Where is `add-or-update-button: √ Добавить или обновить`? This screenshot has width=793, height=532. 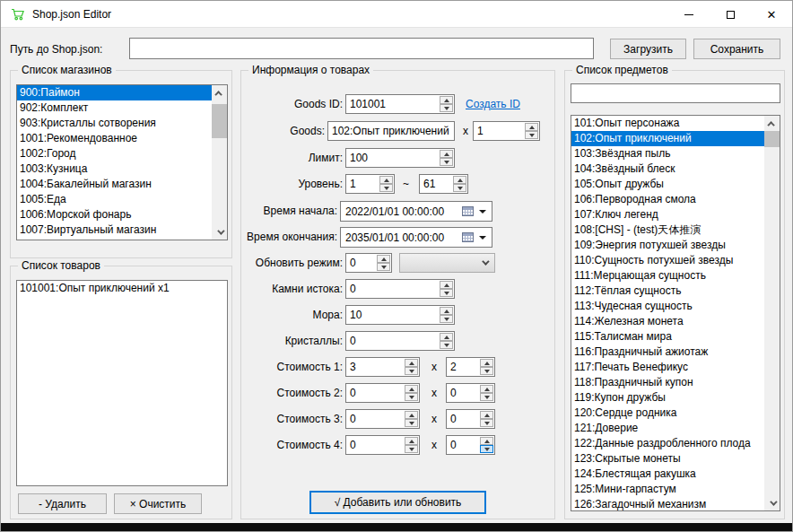 add-or-update-button: √ Добавить или обновить is located at coordinates (398, 502).